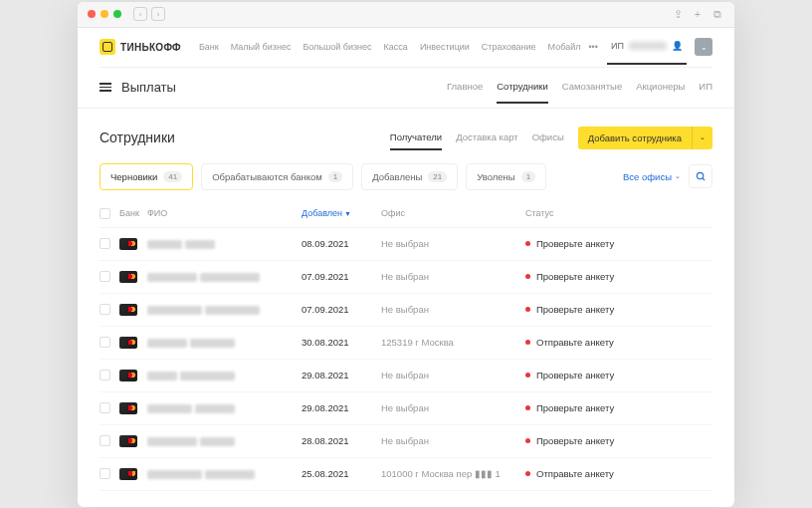  Describe the element at coordinates (107, 47) in the screenshot. I see `logo-icon` at that location.